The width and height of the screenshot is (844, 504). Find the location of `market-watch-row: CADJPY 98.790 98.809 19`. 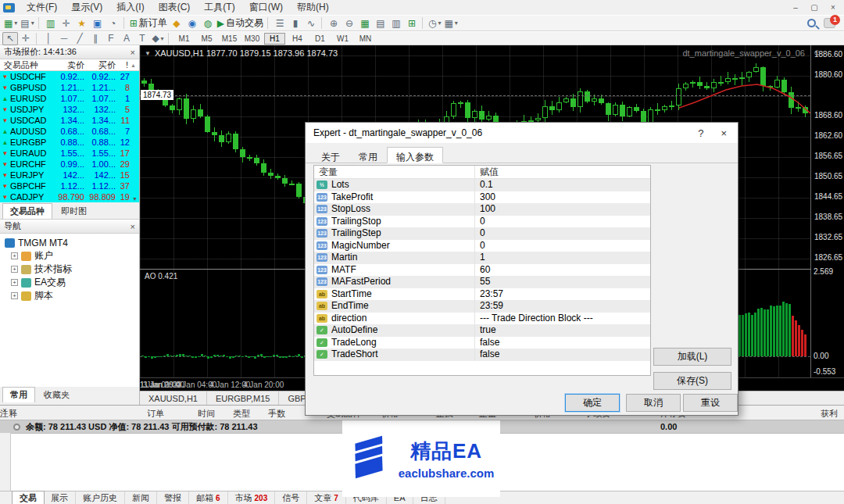

market-watch-row: CADJPY 98.790 98.809 19 is located at coordinates (70, 197).